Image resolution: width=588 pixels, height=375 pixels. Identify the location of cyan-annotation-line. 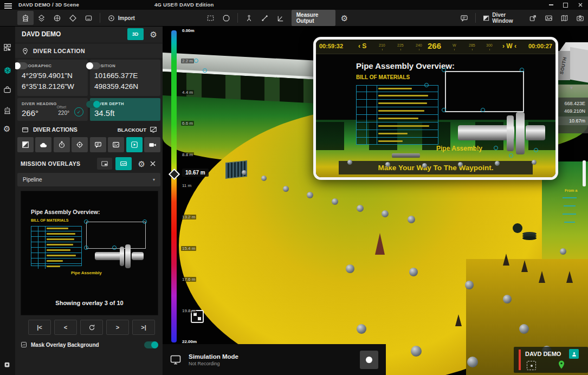
(570, 206).